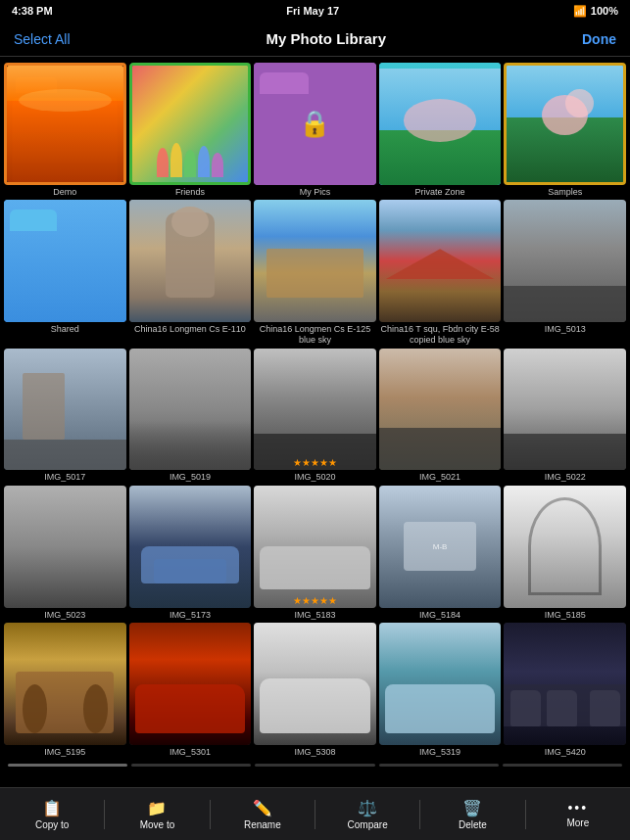  Describe the element at coordinates (190, 192) in the screenshot. I see `folder-friends-label: Friends` at that location.